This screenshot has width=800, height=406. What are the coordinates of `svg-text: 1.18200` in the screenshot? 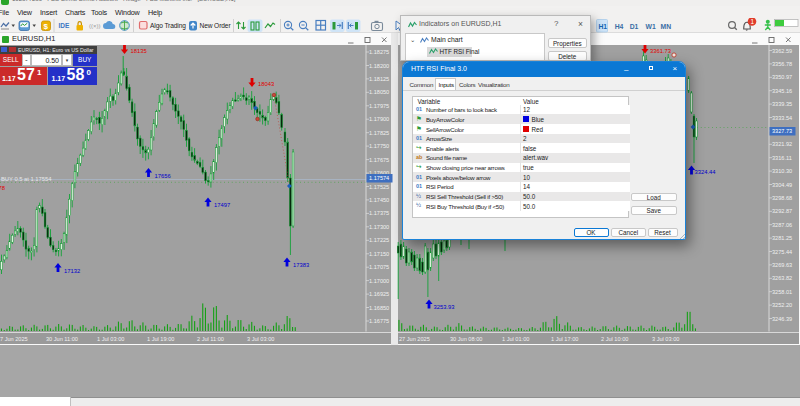 It's located at (379, 66).